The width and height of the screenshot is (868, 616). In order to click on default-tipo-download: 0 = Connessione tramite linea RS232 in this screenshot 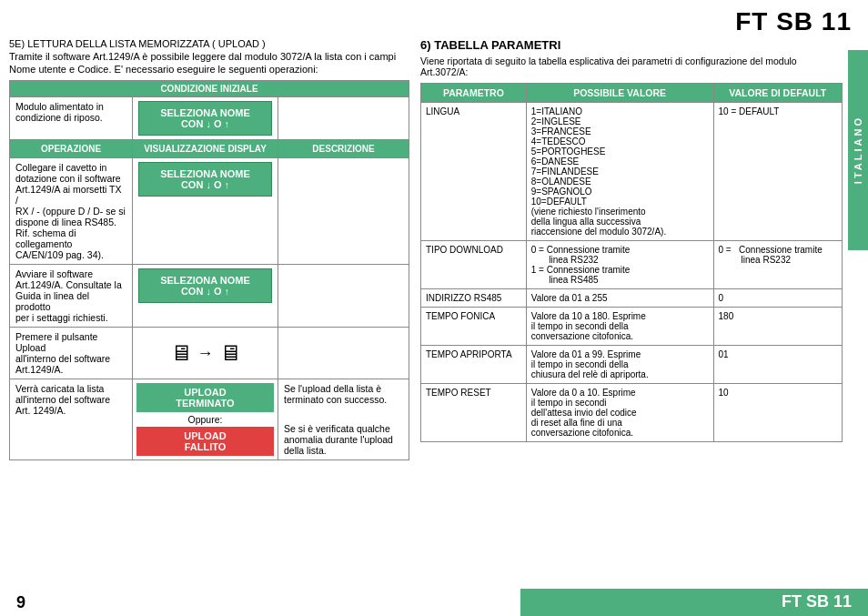, I will do `click(777, 266)`.